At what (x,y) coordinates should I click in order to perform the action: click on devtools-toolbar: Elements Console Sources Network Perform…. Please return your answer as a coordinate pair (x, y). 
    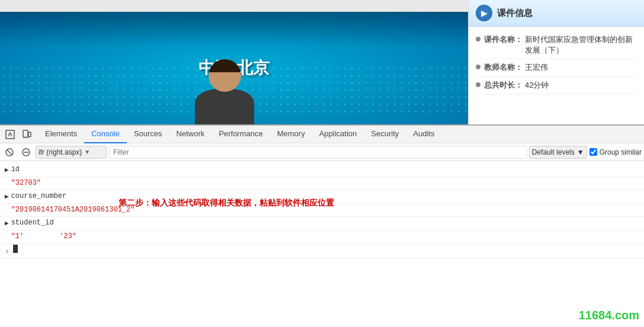
    Looking at the image, I should click on (322, 134).